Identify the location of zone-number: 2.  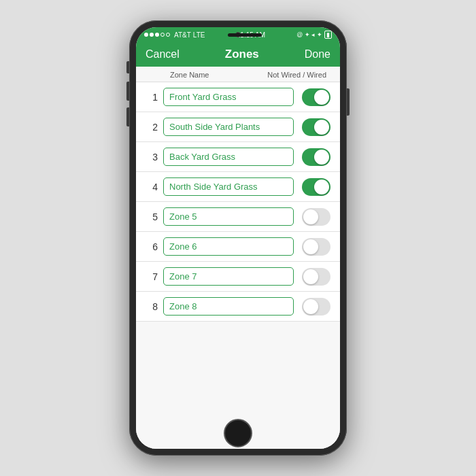
(152, 127).